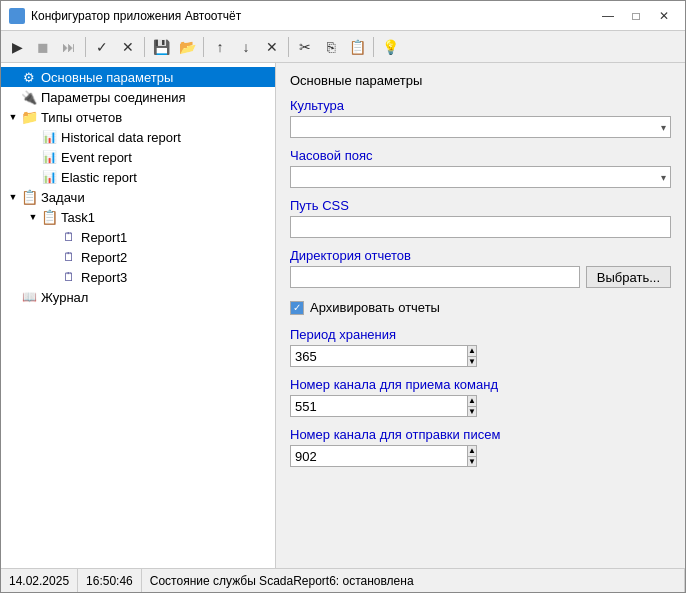 The width and height of the screenshot is (686, 593). I want to click on info-button: 💡, so click(390, 47).